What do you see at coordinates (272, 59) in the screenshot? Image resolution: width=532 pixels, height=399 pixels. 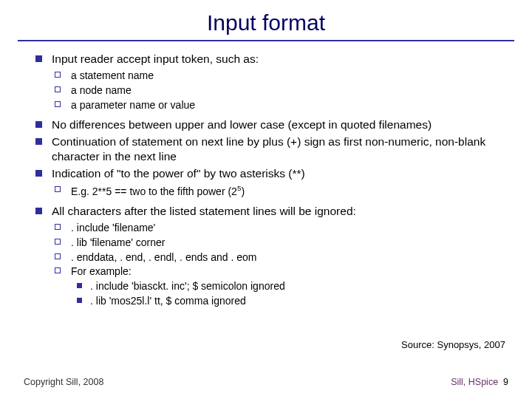 I see `bullet-1: Input reader accept input token, such as…` at bounding box center [272, 59].